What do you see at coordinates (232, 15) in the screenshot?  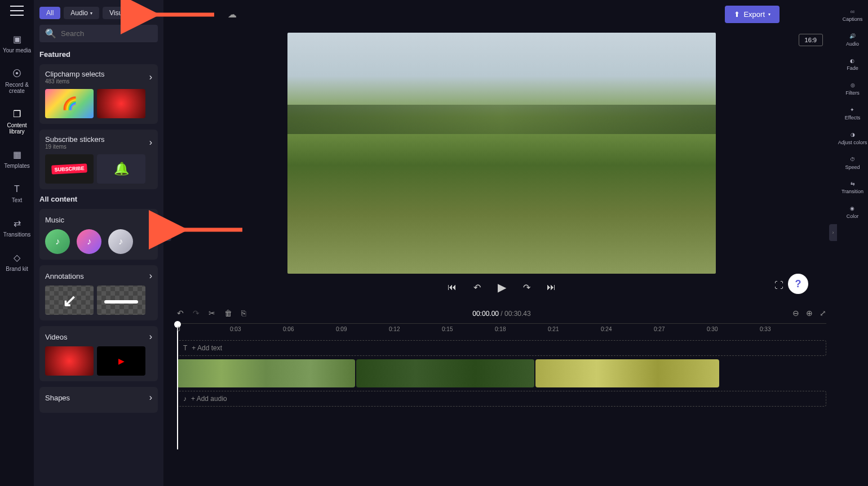 I see `cloud-sync-icon: ☁` at bounding box center [232, 15].